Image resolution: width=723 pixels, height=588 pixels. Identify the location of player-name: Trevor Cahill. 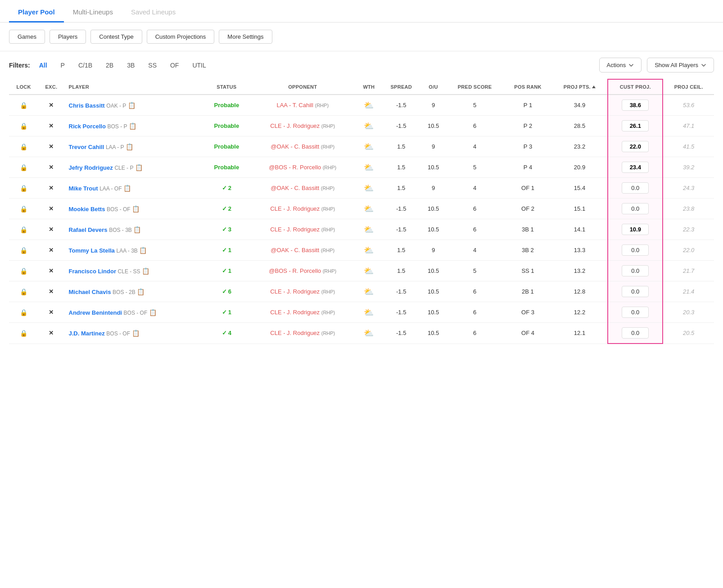
(86, 147).